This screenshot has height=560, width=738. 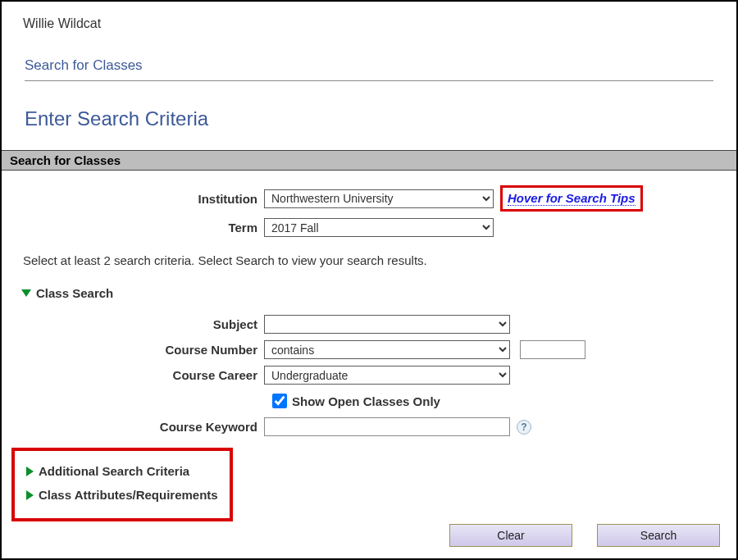 What do you see at coordinates (369, 69) in the screenshot?
I see `page-subtitle: Search for Classes` at bounding box center [369, 69].